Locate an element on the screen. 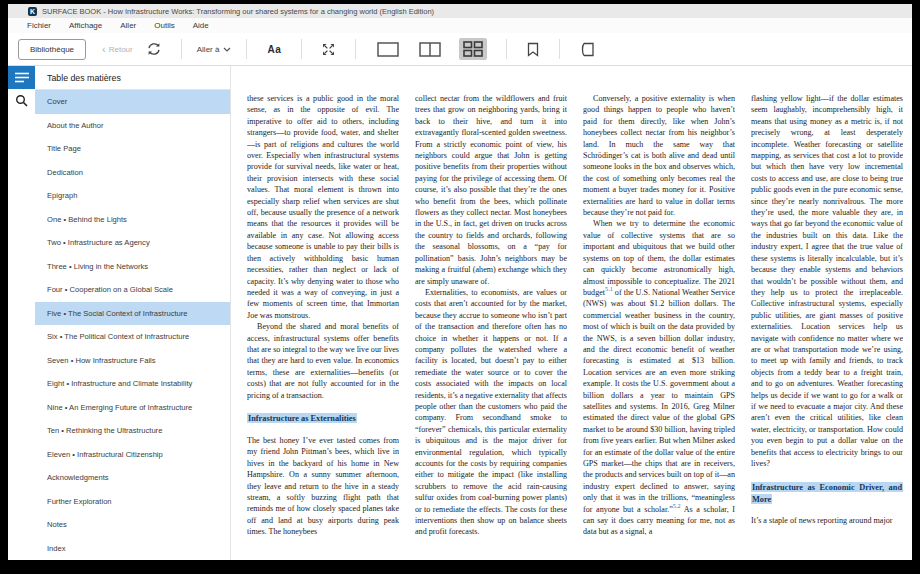  toc-item: Title Page is located at coordinates (132, 149).